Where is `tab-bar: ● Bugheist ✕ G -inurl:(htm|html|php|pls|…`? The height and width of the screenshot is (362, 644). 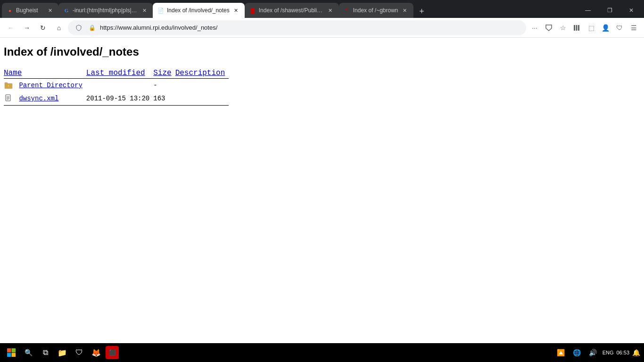
tab-bar: ● Bugheist ✕ G -inurl:(htm|html|php|pls|… is located at coordinates (322, 9).